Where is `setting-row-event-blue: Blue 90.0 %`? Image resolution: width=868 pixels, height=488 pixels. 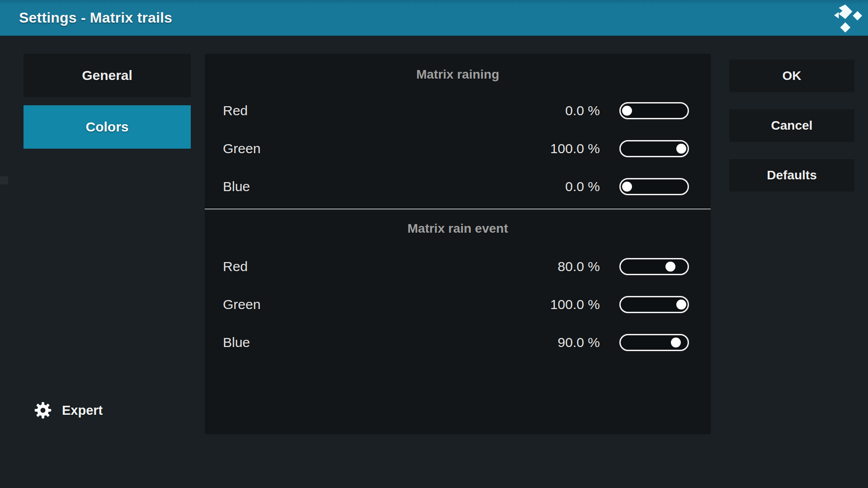
setting-row-event-blue: Blue 90.0 % is located at coordinates (458, 343).